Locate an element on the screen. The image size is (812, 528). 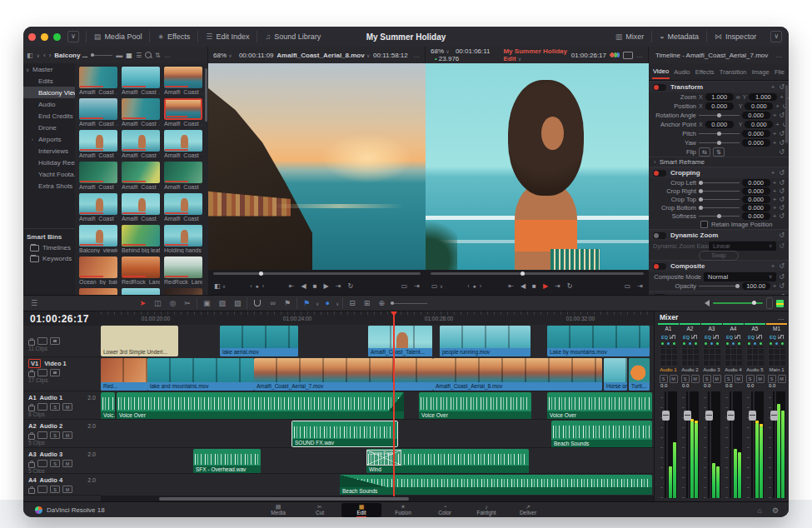
page-tab: ▦ Edit is located at coordinates (361, 510).